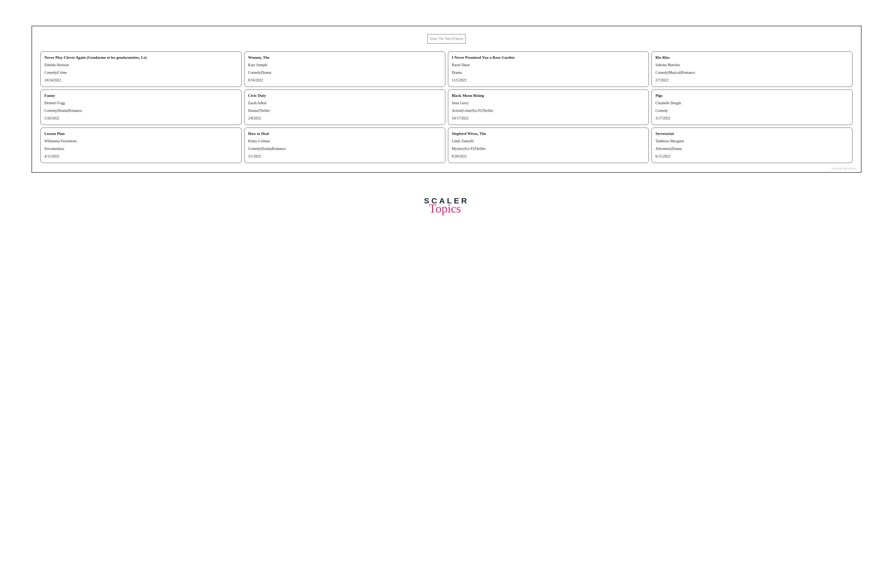 The image size is (893, 588). Describe the element at coordinates (345, 146) in the screenshot. I see `movie-card: How to Deal Kinny Colman Comedy|Drama|Ro…` at that location.